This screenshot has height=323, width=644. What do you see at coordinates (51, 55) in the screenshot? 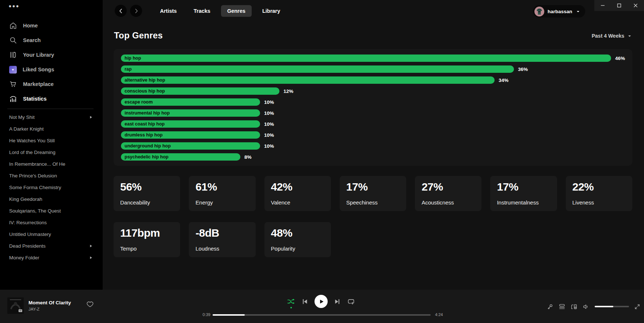
I see `sidebar-item-your-library: Your Library` at bounding box center [51, 55].